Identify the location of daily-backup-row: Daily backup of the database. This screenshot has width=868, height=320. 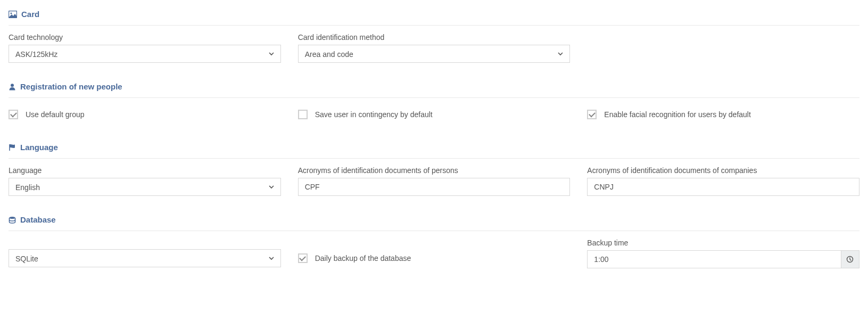
(434, 258).